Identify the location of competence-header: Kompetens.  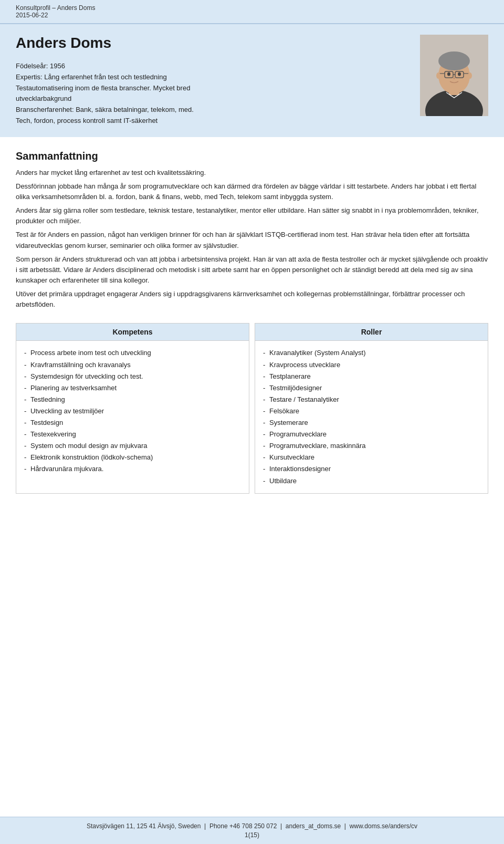
(132, 332).